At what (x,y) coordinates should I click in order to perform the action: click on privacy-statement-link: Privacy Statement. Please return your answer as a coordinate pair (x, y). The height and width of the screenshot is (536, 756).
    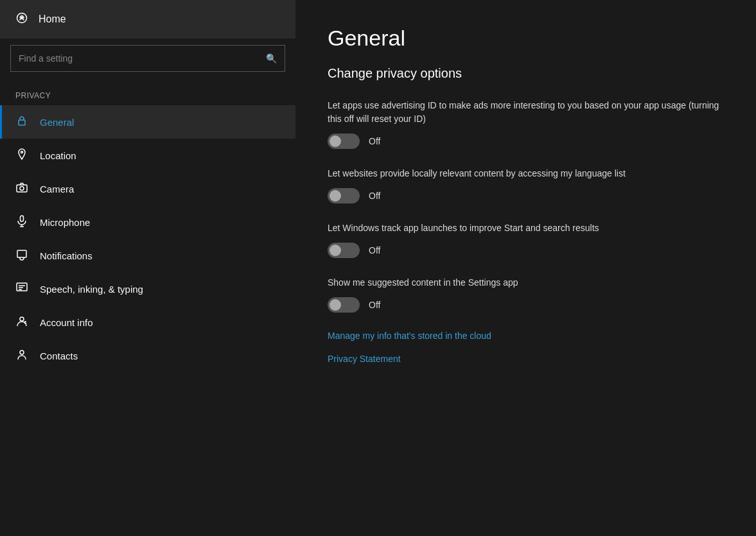
    Looking at the image, I should click on (525, 359).